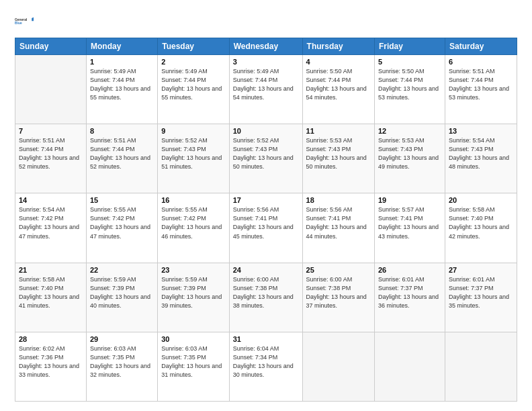 The image size is (532, 411). I want to click on day-number: 16, so click(193, 200).